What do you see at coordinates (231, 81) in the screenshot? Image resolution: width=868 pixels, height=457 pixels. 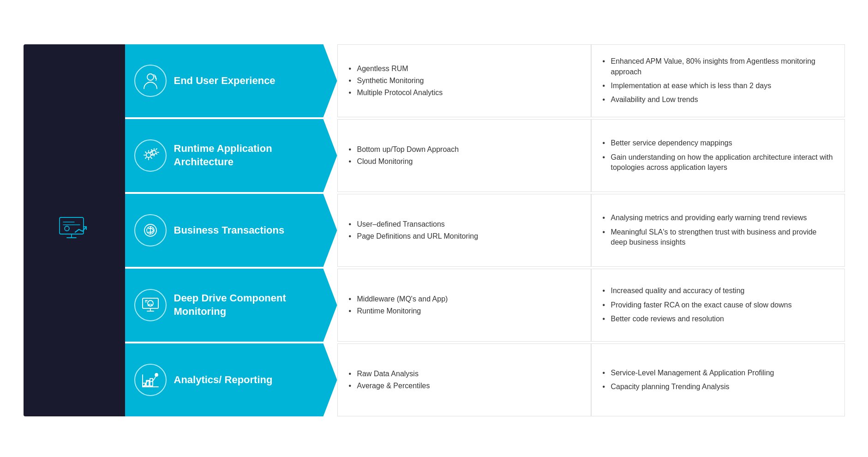 I see `dimension-cell-end-user: End User Experience` at bounding box center [231, 81].